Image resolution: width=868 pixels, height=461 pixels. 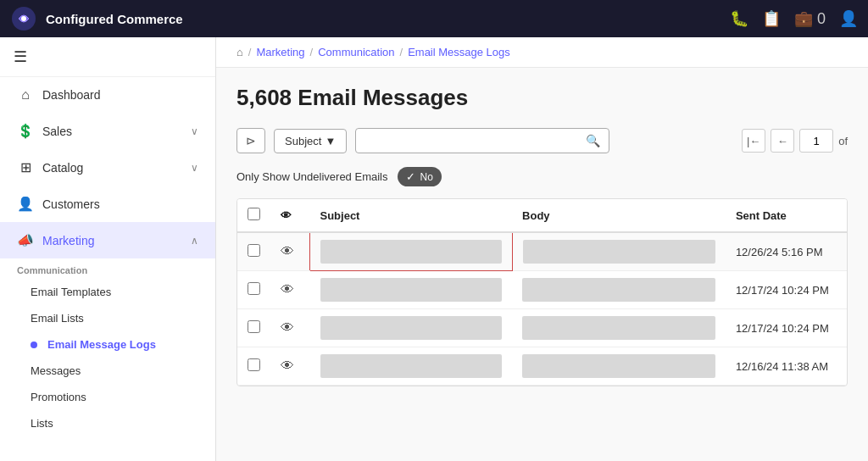 What do you see at coordinates (108, 424) in the screenshot?
I see `sidebar-item-lists: Lists` at bounding box center [108, 424].